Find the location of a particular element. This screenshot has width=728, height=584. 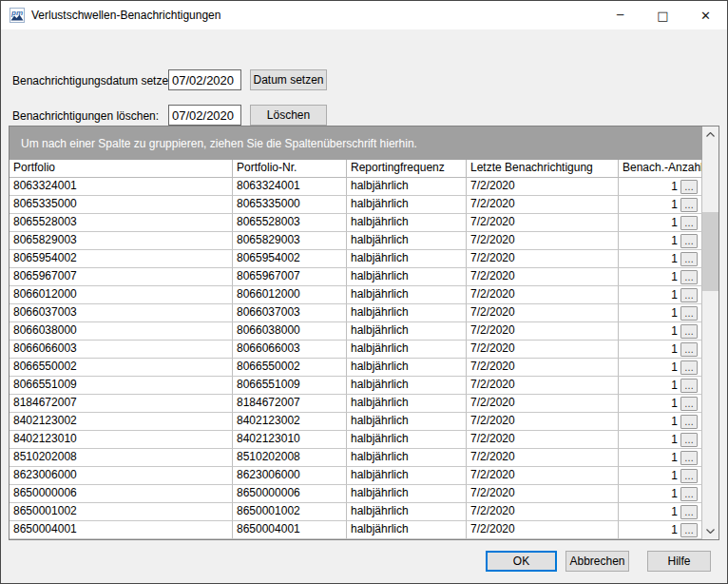

table-row: 80660370038066037003halbjährlich7/2/2020… is located at coordinates (355, 314).